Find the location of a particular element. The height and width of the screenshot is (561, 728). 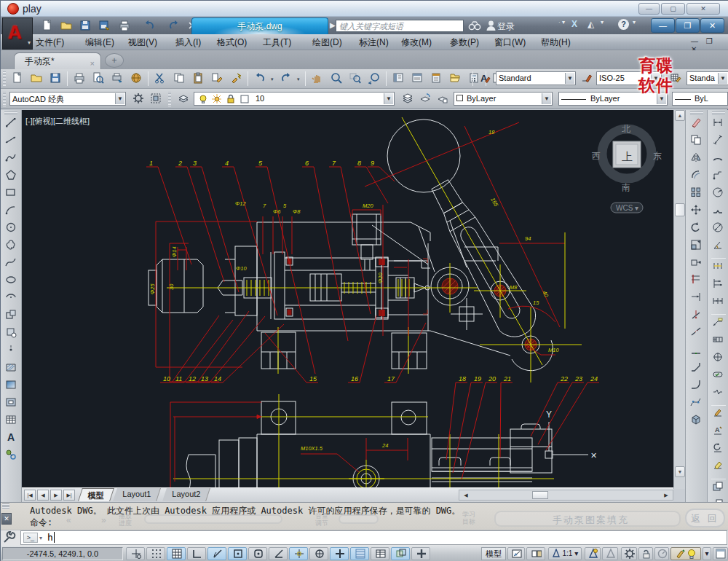

insblk-icon is located at coordinates (11, 318).